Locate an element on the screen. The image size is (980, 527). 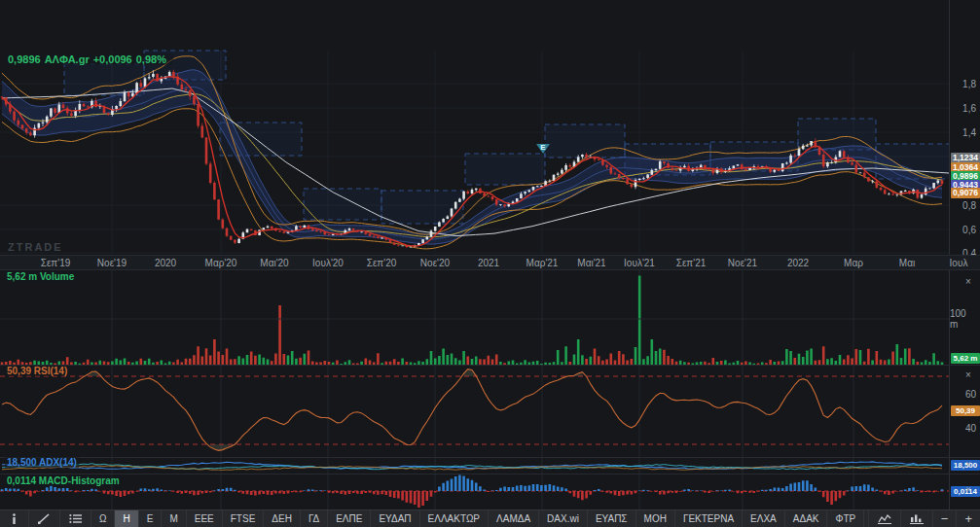
symbol-legend: 0,9896ΑΛΦΑ.gr+0,00960,98% is located at coordinates (90, 59).